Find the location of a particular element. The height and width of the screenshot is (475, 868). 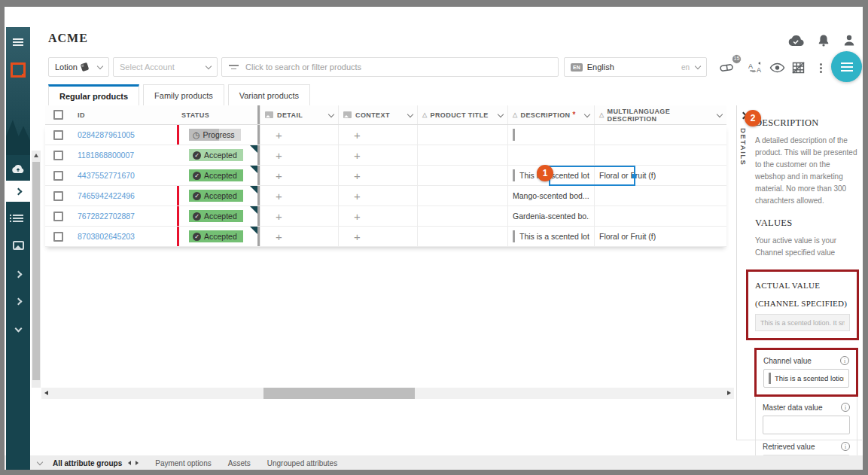

translate-icon: AA is located at coordinates (756, 68).